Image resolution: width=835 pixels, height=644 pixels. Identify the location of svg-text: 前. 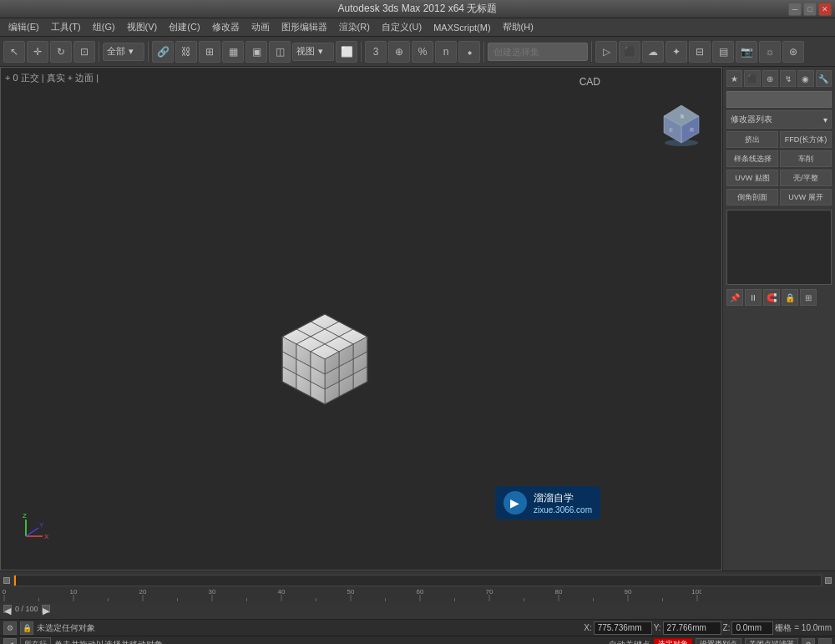
(691, 129).